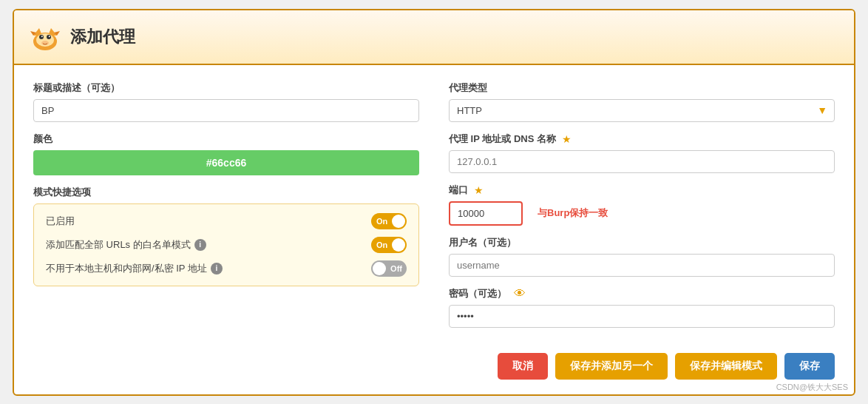 The image size is (868, 404). Describe the element at coordinates (642, 265) in the screenshot. I see `username-input` at that location.